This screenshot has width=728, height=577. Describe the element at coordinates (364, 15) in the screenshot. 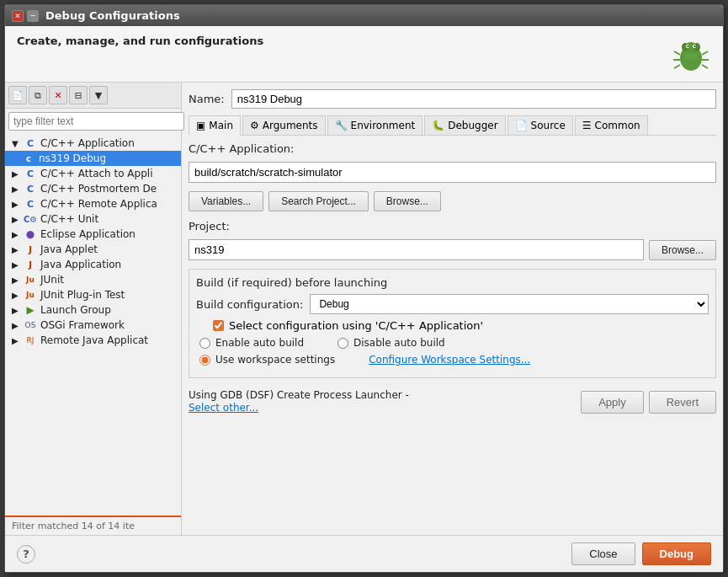

I see `title-bar: ✕ ─ Debug Configurations` at that location.